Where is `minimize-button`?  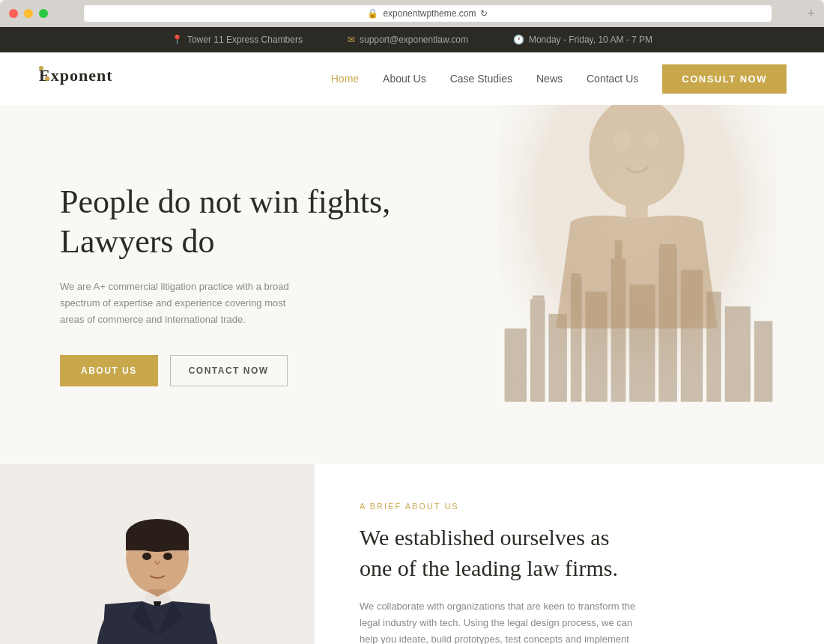 minimize-button is located at coordinates (28, 13).